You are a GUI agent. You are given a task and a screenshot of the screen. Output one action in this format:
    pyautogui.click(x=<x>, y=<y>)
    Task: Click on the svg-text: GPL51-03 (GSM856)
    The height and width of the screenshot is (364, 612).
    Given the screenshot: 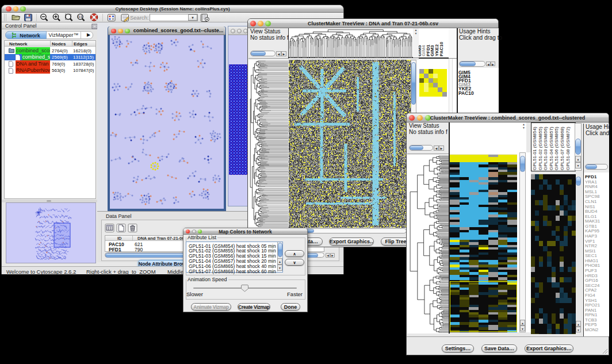 What is the action you would take?
    pyautogui.click(x=545, y=148)
    